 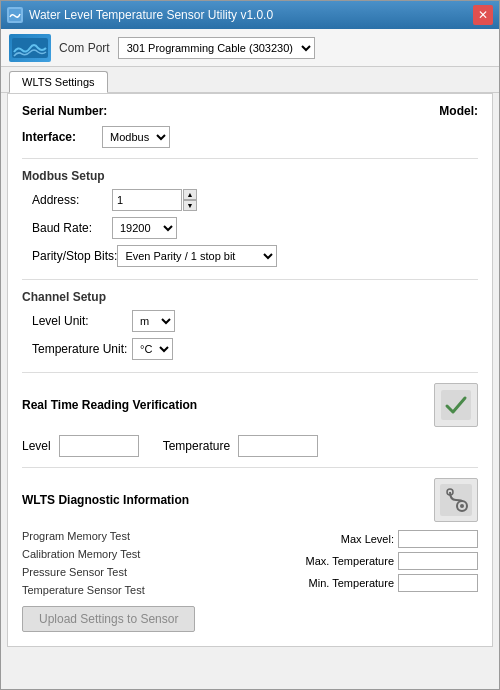 What do you see at coordinates (77, 321) in the screenshot?
I see `level-unit-label: Level Unit:` at bounding box center [77, 321].